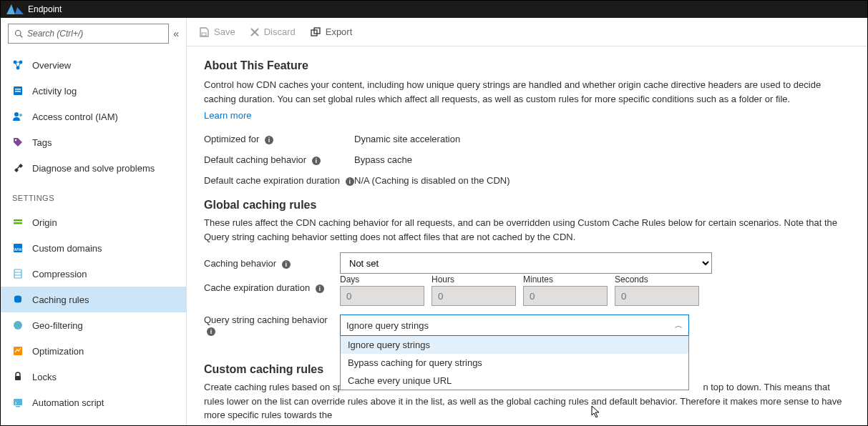 The width and height of the screenshot is (868, 426). What do you see at coordinates (93, 222) in the screenshot?
I see `nav-origin: Origin` at bounding box center [93, 222].